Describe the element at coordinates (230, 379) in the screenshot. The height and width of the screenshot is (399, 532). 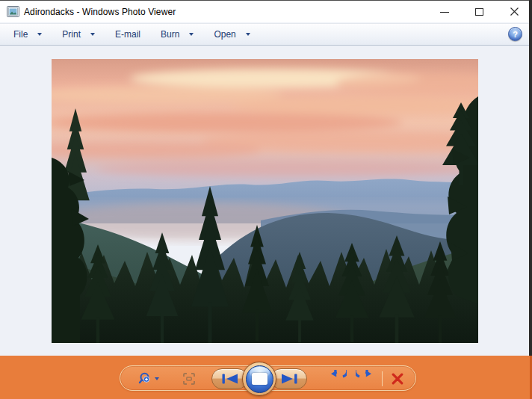
I see `previous-icon` at that location.